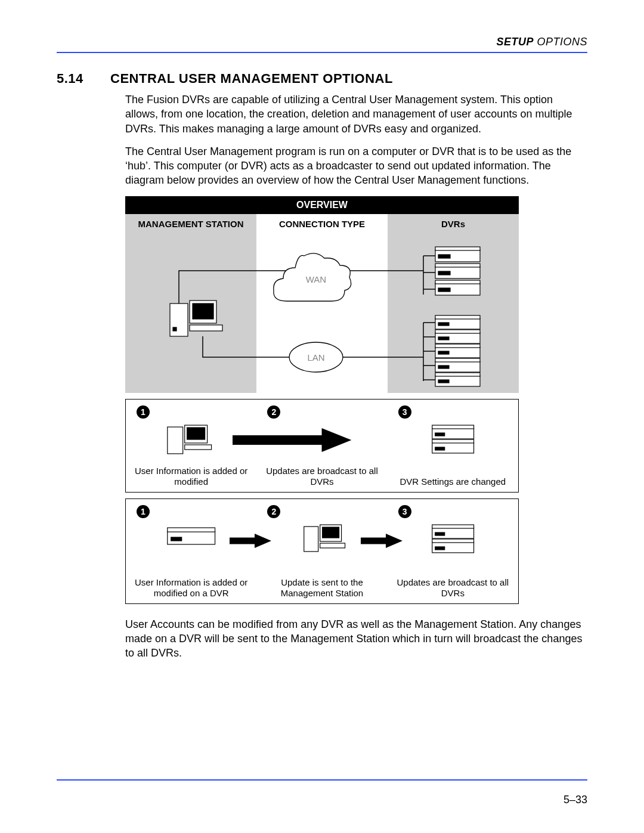 This screenshot has height=833, width=644. I want to click on section-heading: 5.14CENTRAL USER MANAGEMENT OPTIONAL, so click(322, 79).